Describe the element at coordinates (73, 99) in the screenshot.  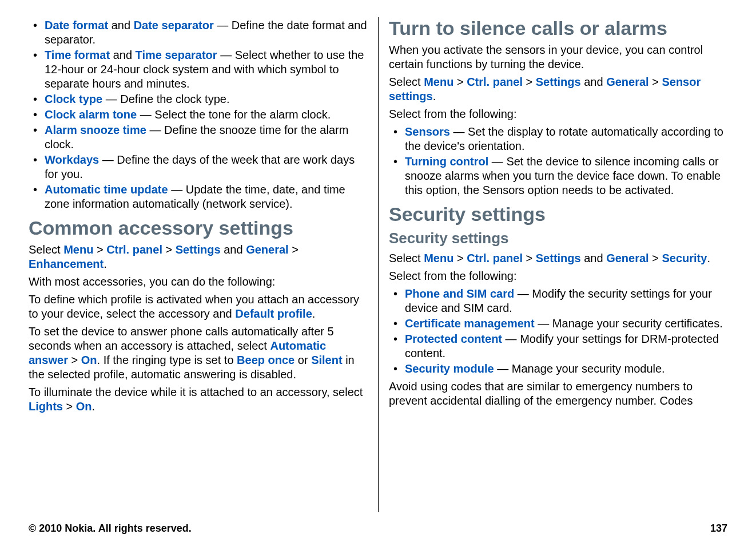
I see `option-link: Clock type` at that location.